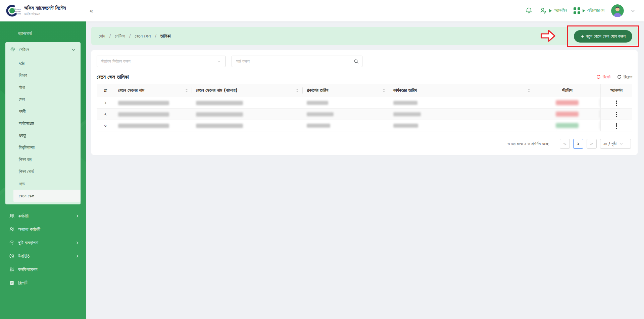 This screenshot has height=319, width=644. I want to click on logo-text-line1: Microcredit, so click(17, 9).